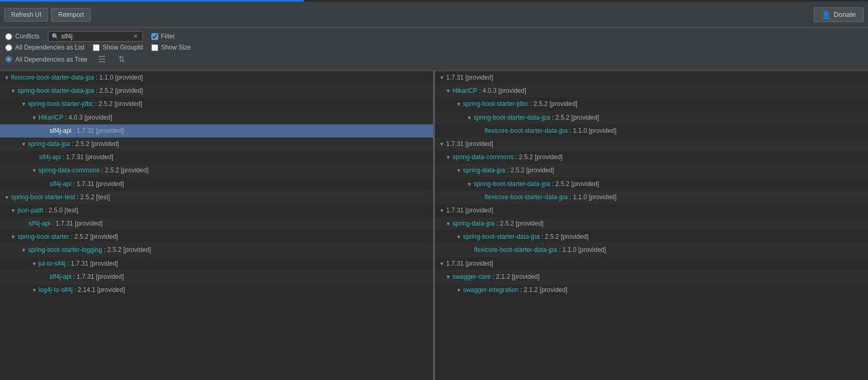 The image size is (868, 380). I want to click on show-groupid-checkbox-group: Show GroupId, so click(118, 47).